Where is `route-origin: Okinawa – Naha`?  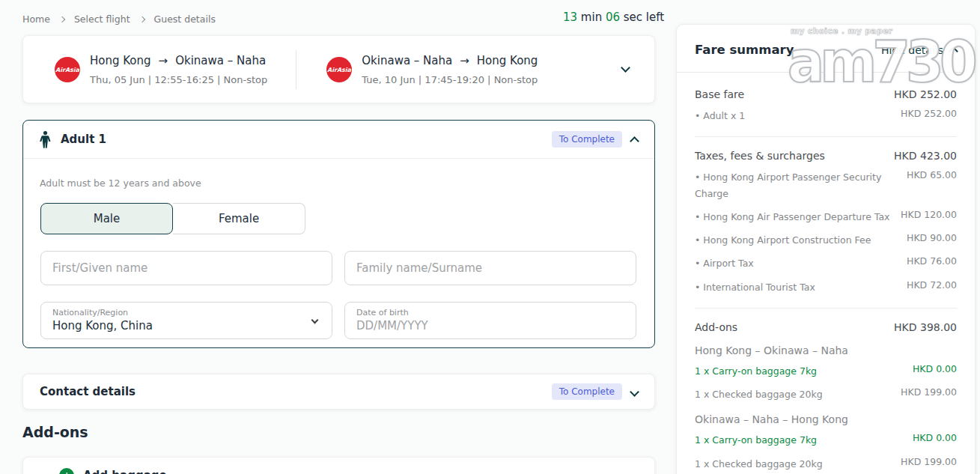
route-origin: Okinawa – Naha is located at coordinates (407, 61).